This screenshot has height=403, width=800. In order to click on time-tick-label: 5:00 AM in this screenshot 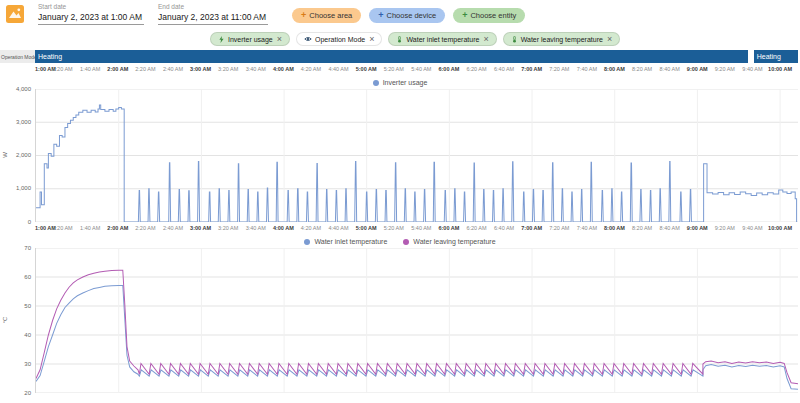, I will do `click(366, 228)`.